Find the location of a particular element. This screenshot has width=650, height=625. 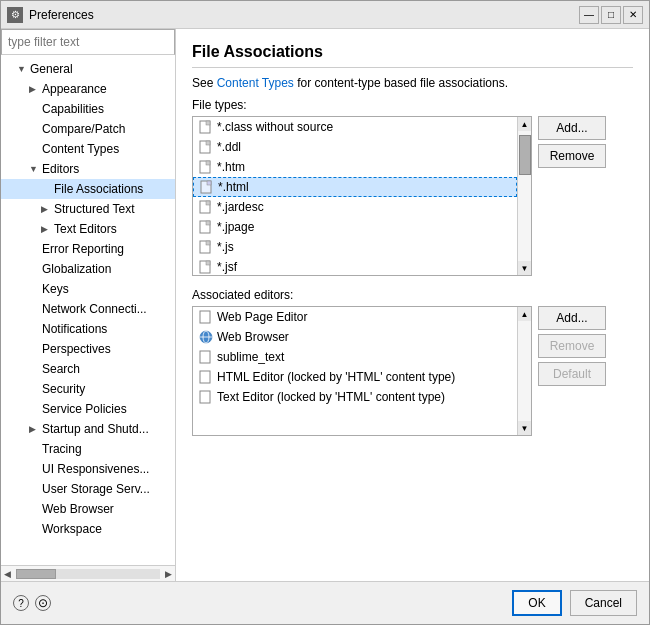

list-item: HTML Editor (locked by 'HTML' content ty… is located at coordinates (355, 377).